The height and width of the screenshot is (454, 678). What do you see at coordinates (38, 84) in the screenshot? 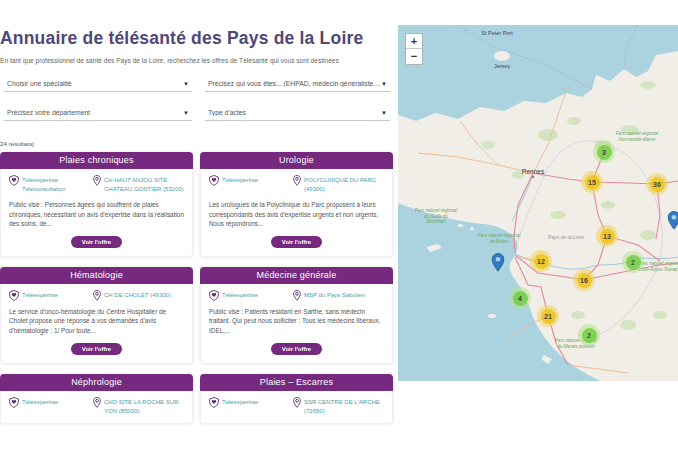
I see `filter-placeholder: Choisir une spécialité` at bounding box center [38, 84].